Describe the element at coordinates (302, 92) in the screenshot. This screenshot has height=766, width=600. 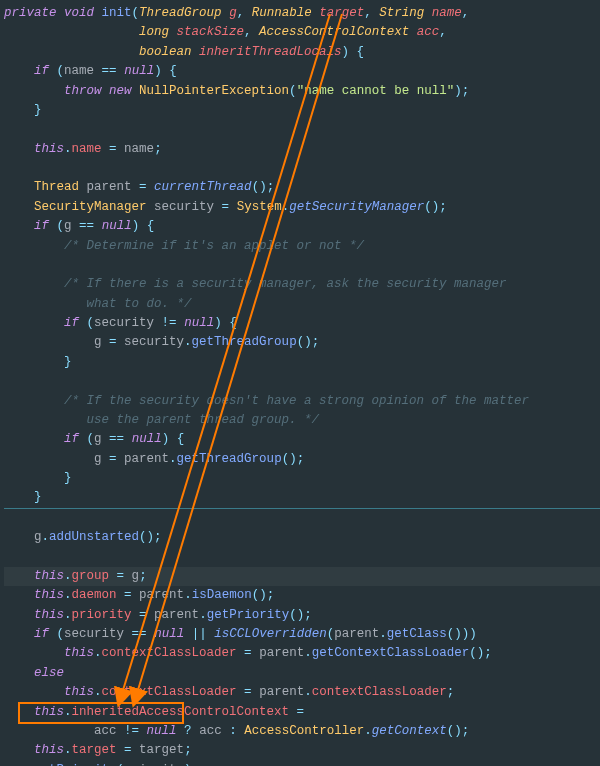
I see `code-line: throw new NullPointerException("name can…` at that location.